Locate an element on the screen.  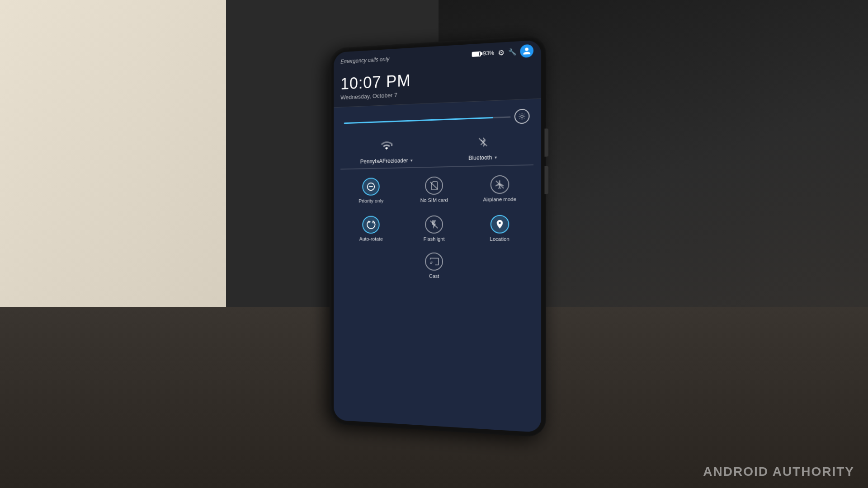
wifi-icon: ▼ is located at coordinates (387, 147).